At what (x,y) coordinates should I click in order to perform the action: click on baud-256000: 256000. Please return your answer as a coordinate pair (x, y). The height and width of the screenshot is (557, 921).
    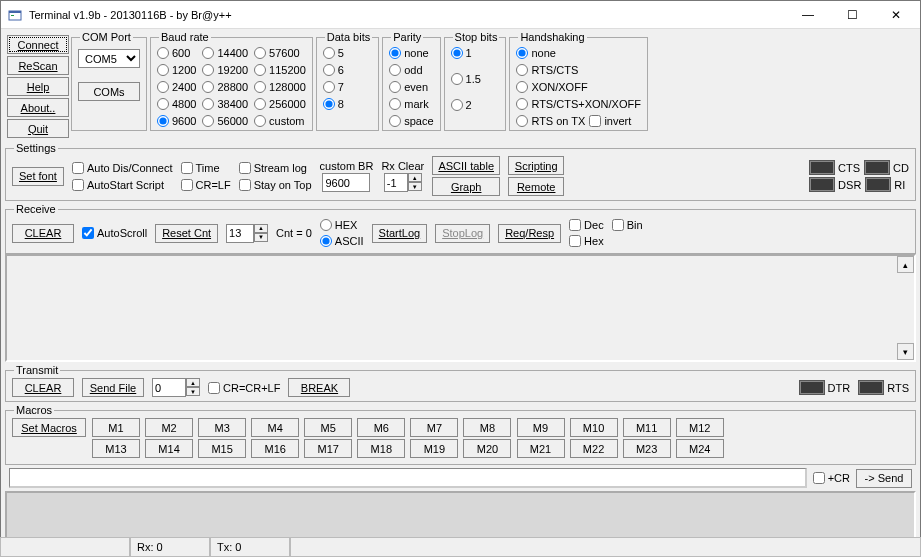
    Looking at the image, I should click on (280, 104).